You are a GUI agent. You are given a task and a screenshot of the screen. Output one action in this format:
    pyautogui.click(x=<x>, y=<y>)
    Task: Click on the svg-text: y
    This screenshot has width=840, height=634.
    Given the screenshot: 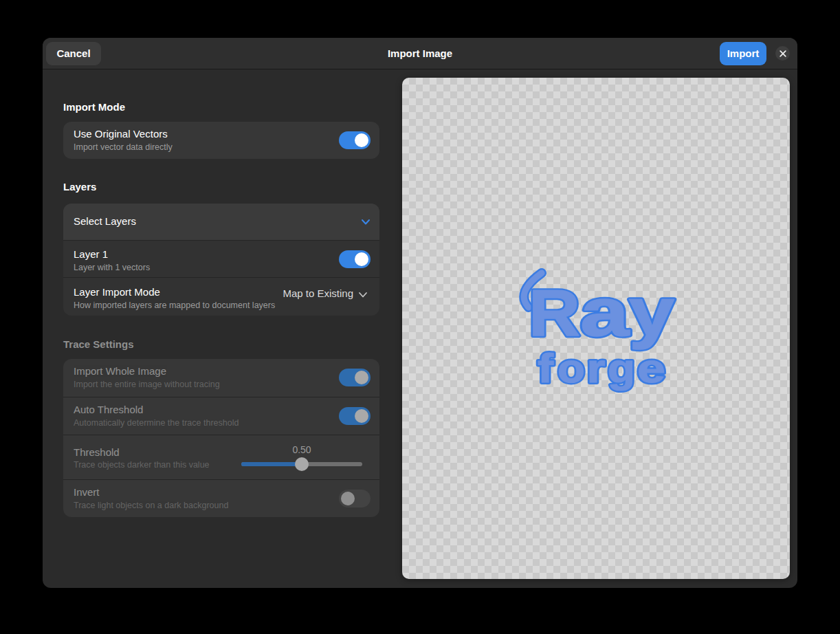 What is the action you would take?
    pyautogui.click(x=652, y=312)
    